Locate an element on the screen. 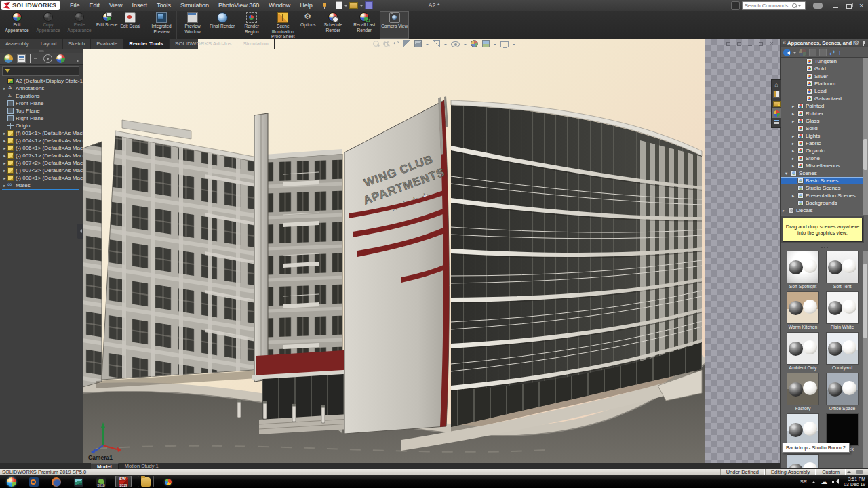 This screenshot has height=488, width=868. language-indicator: SR is located at coordinates (804, 481).